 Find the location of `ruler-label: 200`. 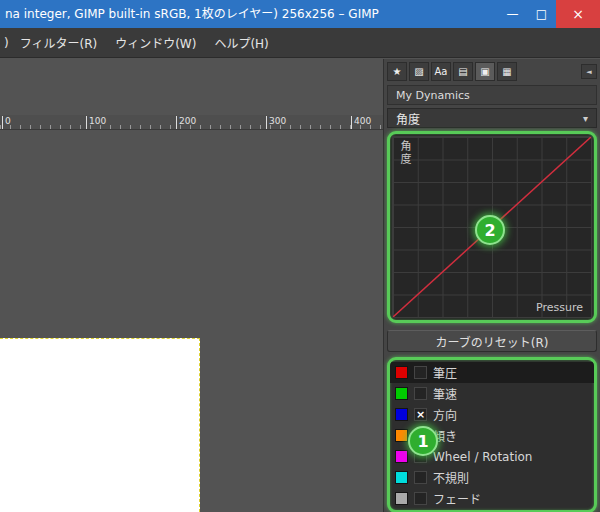

ruler-label: 200 is located at coordinates (186, 122).